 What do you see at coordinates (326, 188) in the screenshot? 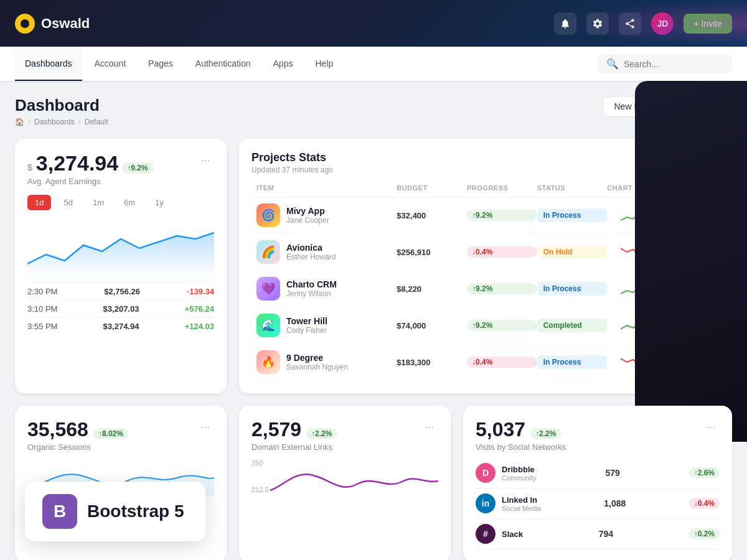
I see `col-item: ITEM` at bounding box center [326, 188].